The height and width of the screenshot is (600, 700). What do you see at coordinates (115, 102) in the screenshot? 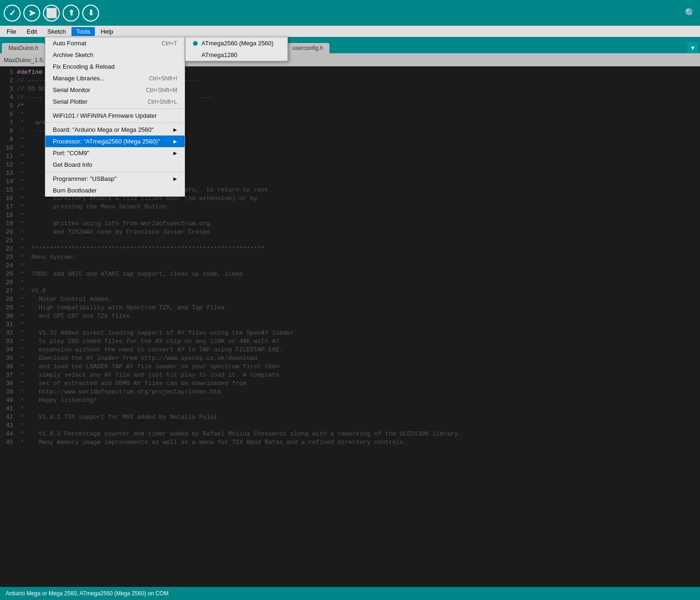
I see `menu-serial-plotter: Serial Plotter Ctrl+Shift+L` at bounding box center [115, 102].